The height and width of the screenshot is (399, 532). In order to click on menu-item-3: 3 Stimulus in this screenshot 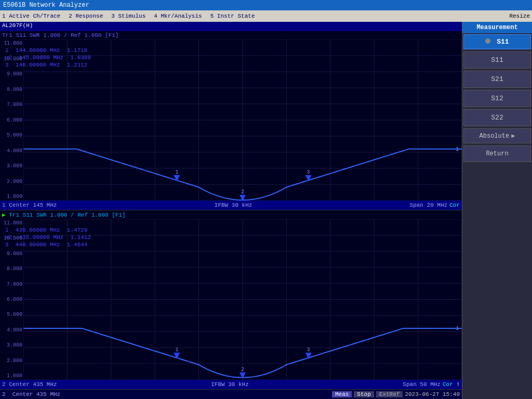, I will do `click(128, 16)`.